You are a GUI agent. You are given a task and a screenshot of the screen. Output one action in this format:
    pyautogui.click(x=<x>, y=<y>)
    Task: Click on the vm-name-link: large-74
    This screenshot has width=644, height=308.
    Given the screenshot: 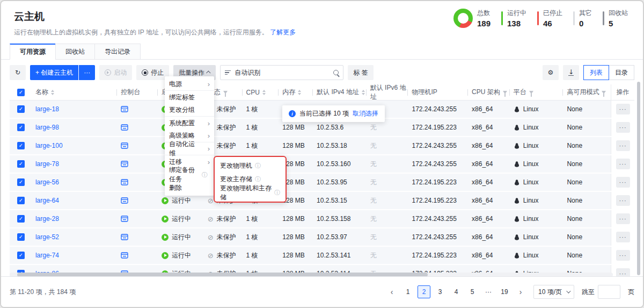 What is the action you would take?
    pyautogui.click(x=47, y=255)
    